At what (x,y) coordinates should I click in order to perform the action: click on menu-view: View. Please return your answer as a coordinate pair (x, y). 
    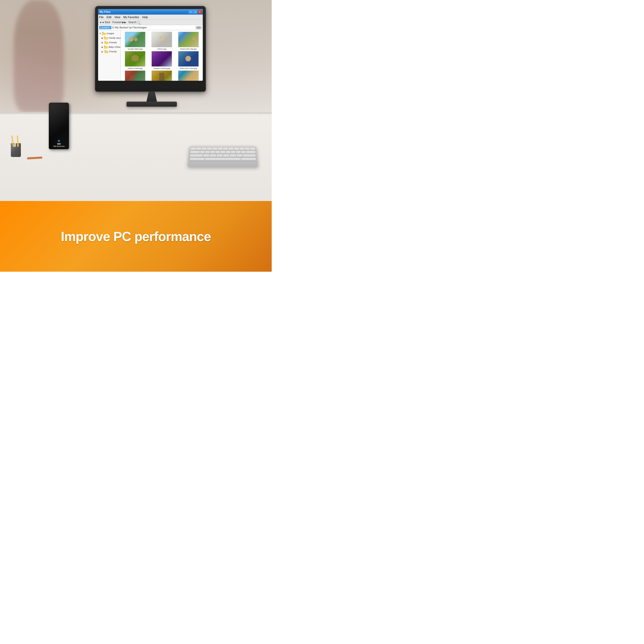
    Looking at the image, I should click on (117, 17).